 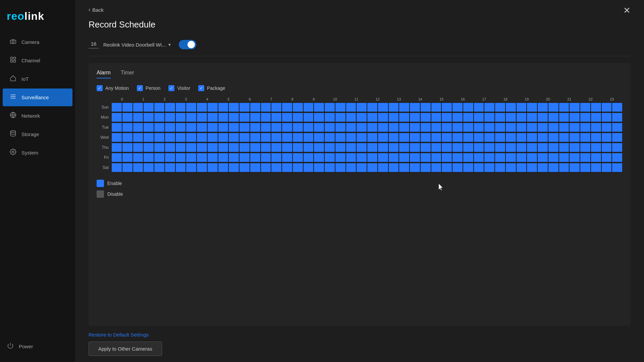 I want to click on restore-defaults-button: Restore to Default Settings, so click(x=360, y=335).